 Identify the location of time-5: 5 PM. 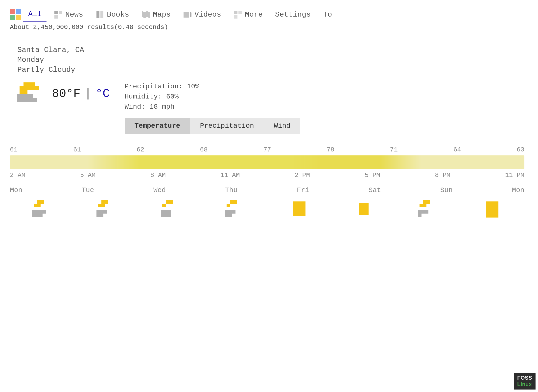
(372, 175).